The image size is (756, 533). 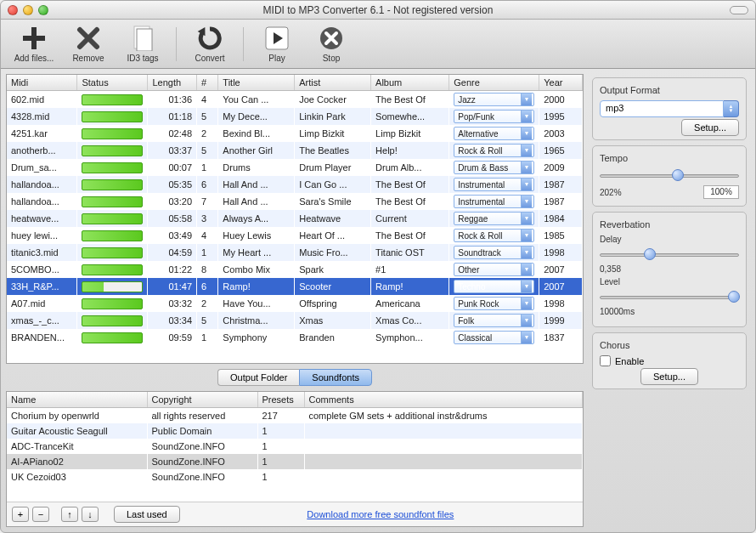 I want to click on column-header: Copyright, so click(x=202, y=400).